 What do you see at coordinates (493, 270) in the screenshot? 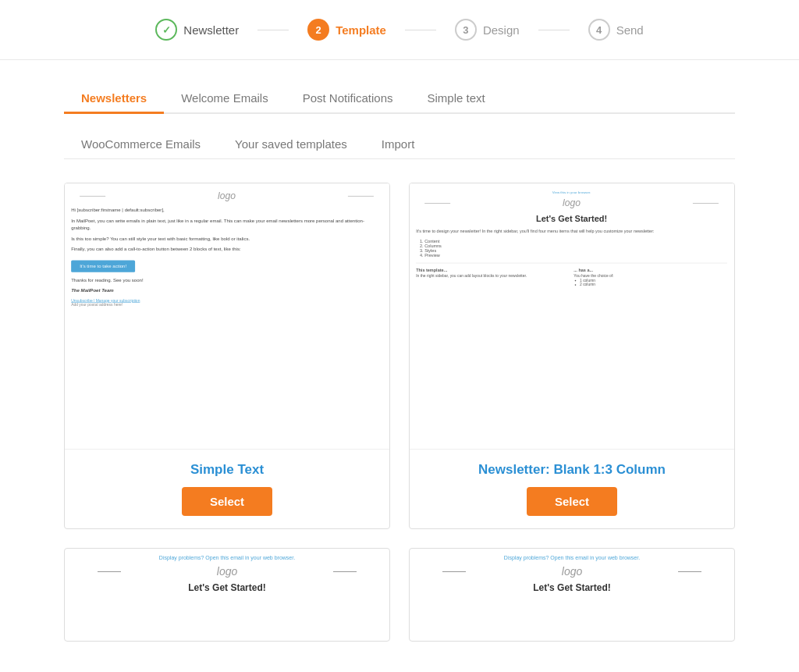
I see `preview-col1-heading: This template...` at bounding box center [493, 270].